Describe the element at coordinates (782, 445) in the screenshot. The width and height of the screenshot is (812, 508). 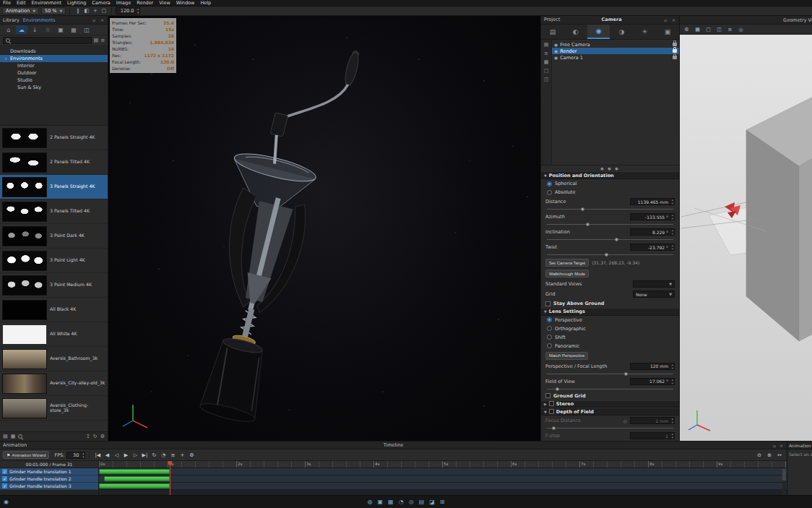
I see `close-icon: ×` at that location.